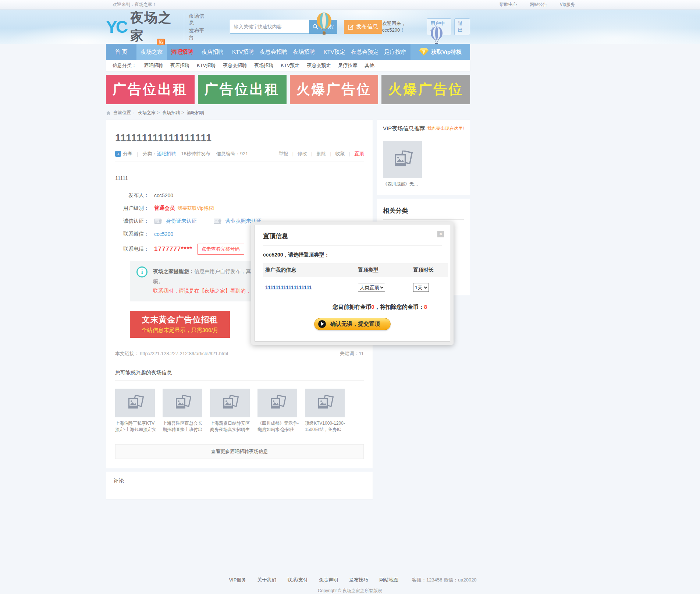 Image resolution: width=700 pixels, height=594 pixels. Describe the element at coordinates (359, 580) in the screenshot. I see `footer-link: 发布技巧` at that location.